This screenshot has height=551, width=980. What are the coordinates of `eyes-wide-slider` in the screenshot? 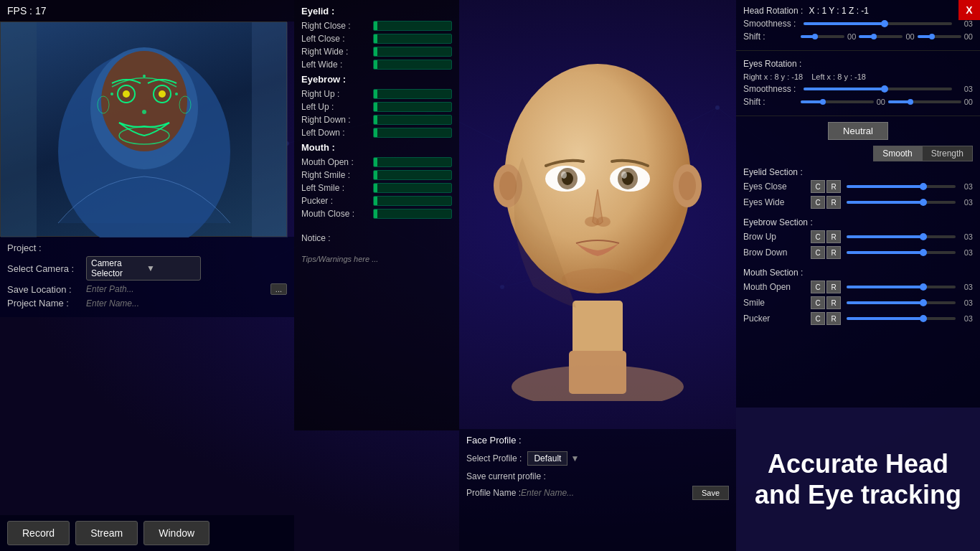 It's located at (901, 202).